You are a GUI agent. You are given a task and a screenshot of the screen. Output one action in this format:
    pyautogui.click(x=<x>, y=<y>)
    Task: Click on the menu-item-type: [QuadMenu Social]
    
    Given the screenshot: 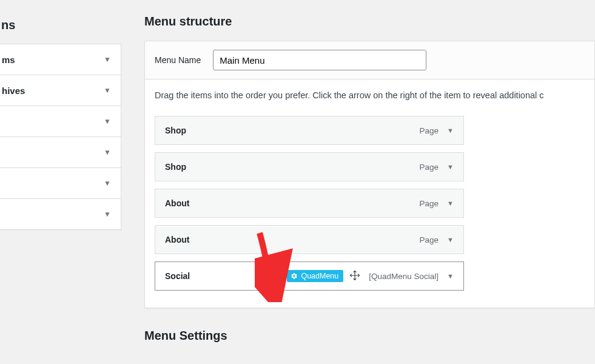 What is the action you would take?
    pyautogui.click(x=404, y=277)
    